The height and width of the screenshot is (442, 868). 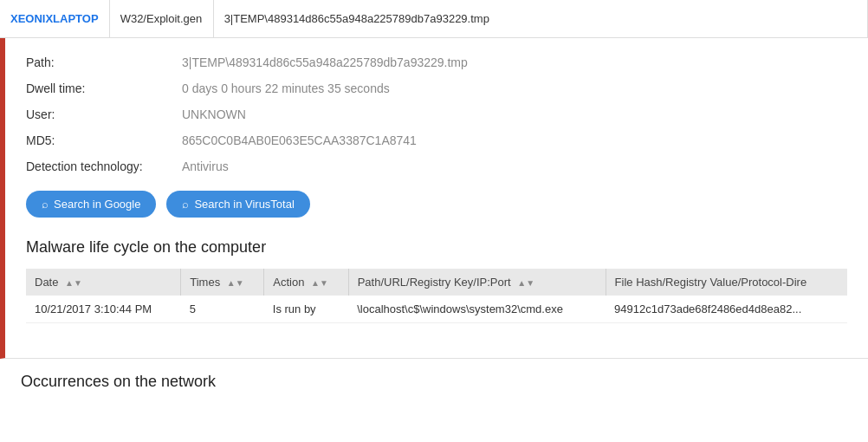 What do you see at coordinates (162, 19) in the screenshot?
I see `file-name: W32/Exploit.gen` at bounding box center [162, 19].